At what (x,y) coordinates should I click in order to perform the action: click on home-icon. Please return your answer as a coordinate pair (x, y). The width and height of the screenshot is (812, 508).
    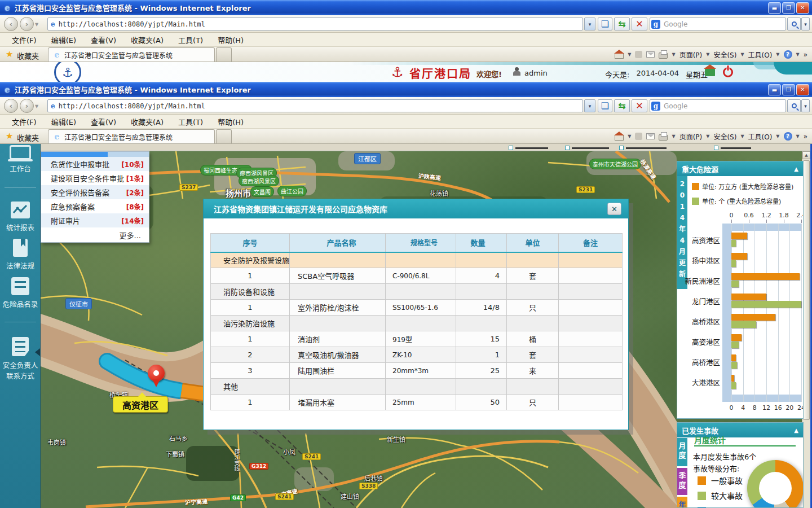
    Looking at the image, I should click on (619, 56).